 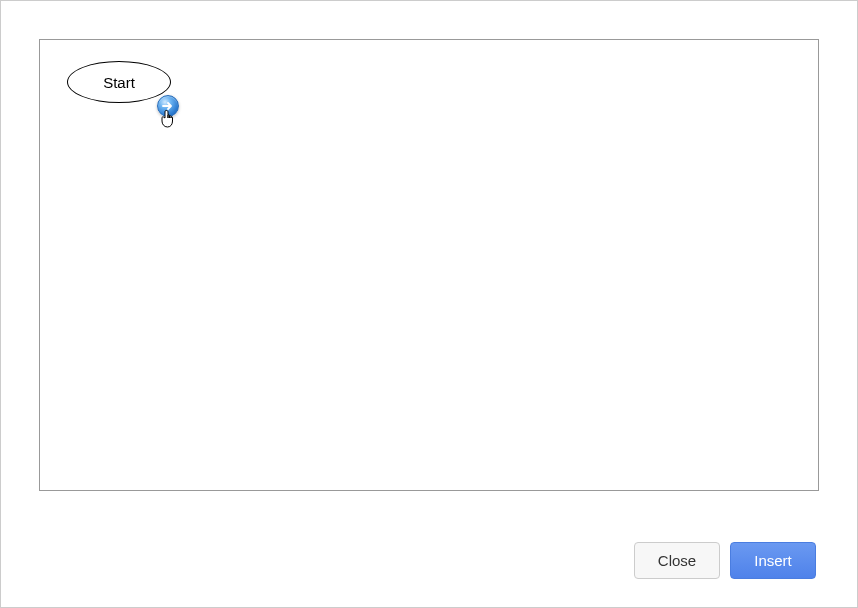 What do you see at coordinates (677, 560) in the screenshot?
I see `close-button: Close` at bounding box center [677, 560].